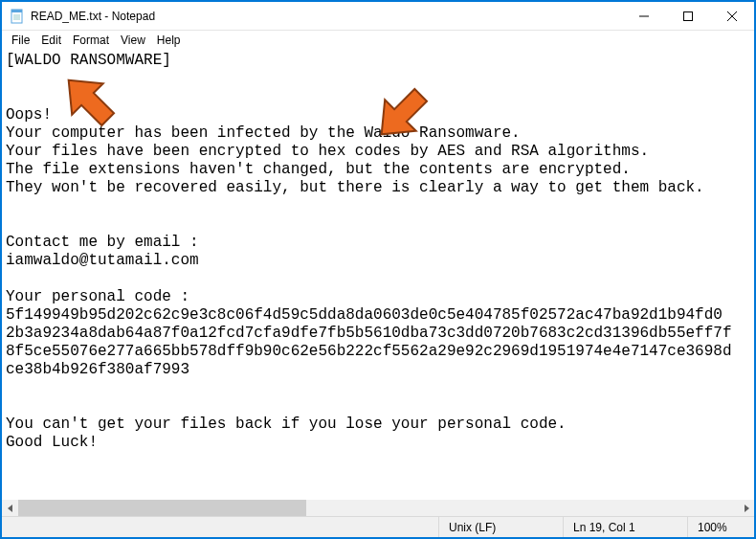 The height and width of the screenshot is (539, 756). I want to click on text-line: Your files have been encrypted to hex co…, so click(327, 151).